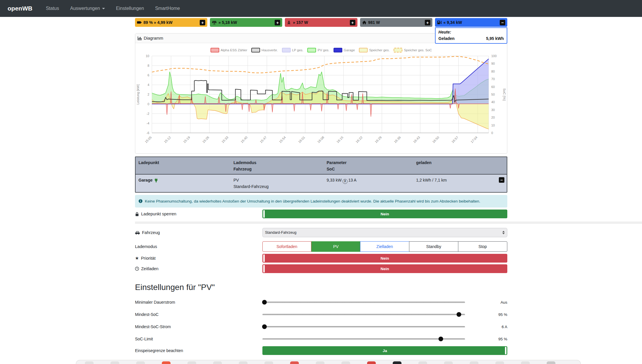 Image resolution: width=642 pixels, height=364 pixels. Describe the element at coordinates (364, 22) in the screenshot. I see `house-icon` at that location.